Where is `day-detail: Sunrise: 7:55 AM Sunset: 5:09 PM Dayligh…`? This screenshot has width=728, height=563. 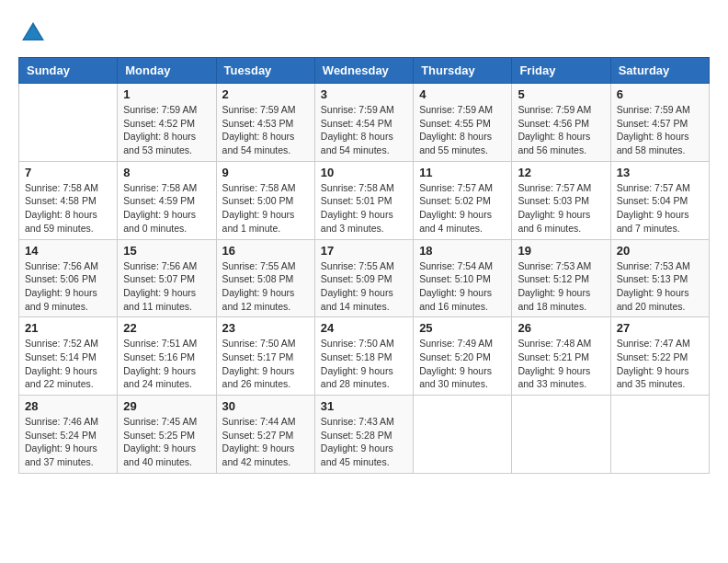 day-detail: Sunrise: 7:55 AM Sunset: 5:09 PM Dayligh… is located at coordinates (364, 287).